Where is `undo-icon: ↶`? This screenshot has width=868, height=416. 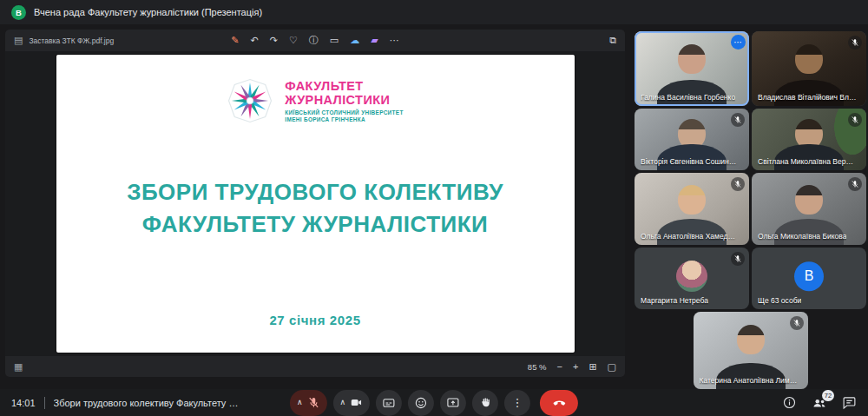
undo-icon: ↶ is located at coordinates (255, 40).